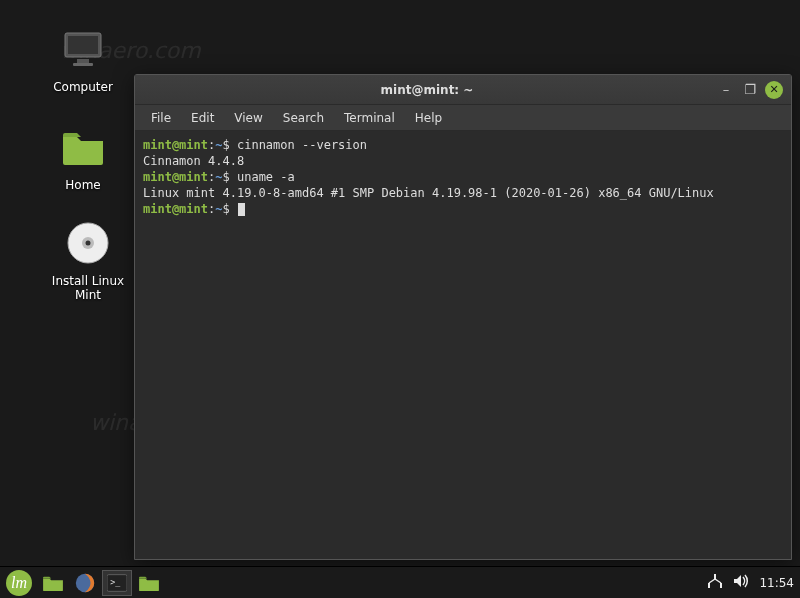 Image resolution: width=800 pixels, height=598 pixels. Describe the element at coordinates (19, 583) in the screenshot. I see `mint-menu-button: lm` at that location.